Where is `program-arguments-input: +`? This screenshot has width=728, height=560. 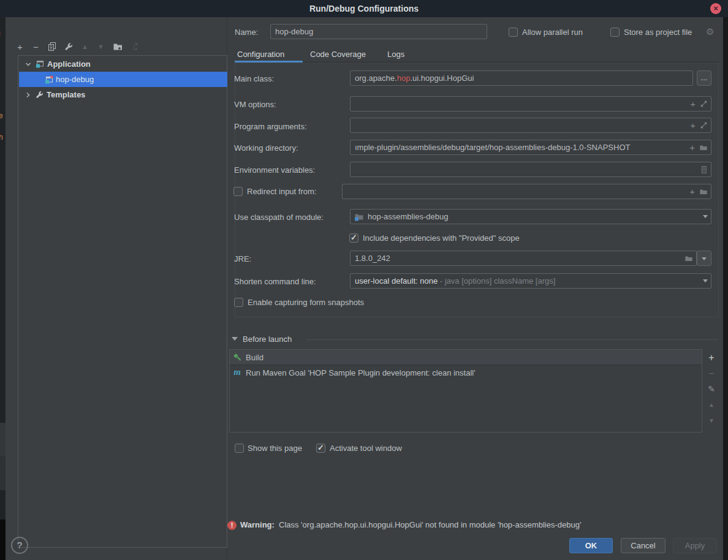
program-arguments-input: + is located at coordinates (531, 125).